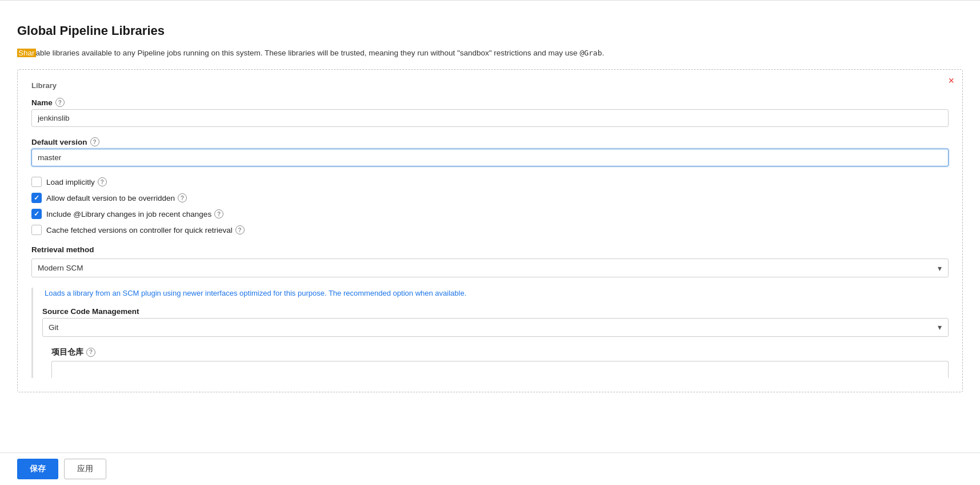 The image size is (980, 485). I want to click on allow-override-help-icon: ?, so click(182, 198).